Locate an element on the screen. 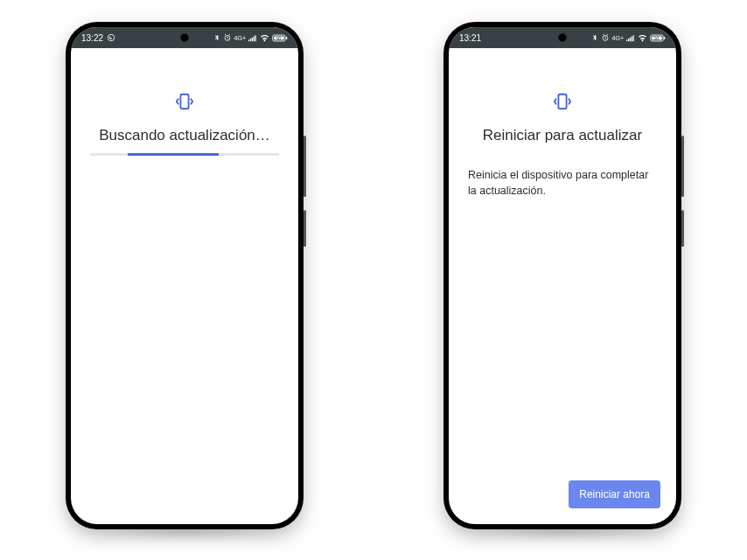 The width and height of the screenshot is (747, 560). status-bar: 13:21 4G+ 90 is located at coordinates (562, 38).